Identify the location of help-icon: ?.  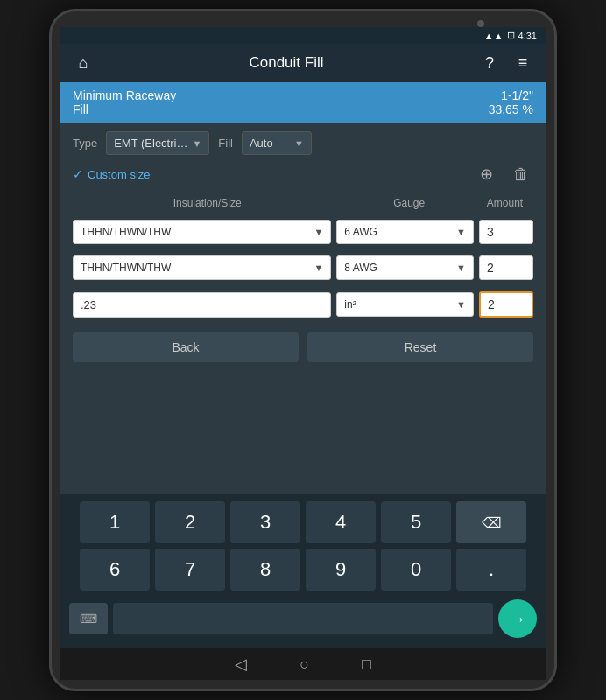
(490, 63).